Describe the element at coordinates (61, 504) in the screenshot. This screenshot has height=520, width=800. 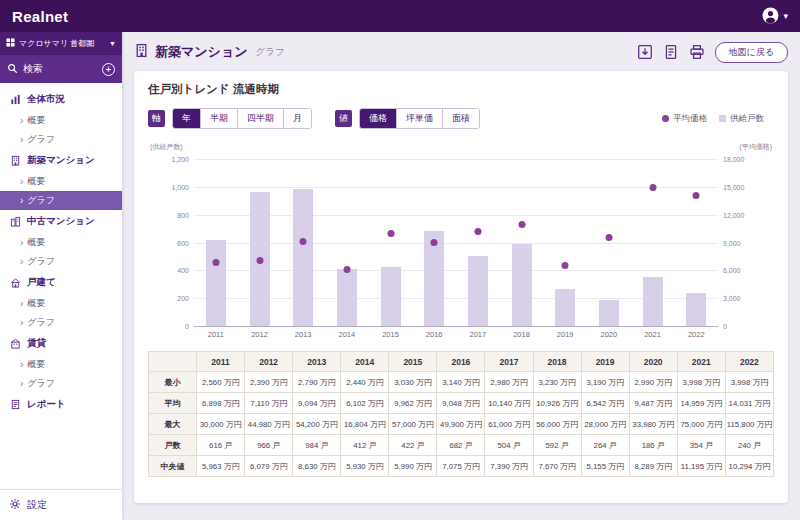
I see `settings-button: 設定` at that location.